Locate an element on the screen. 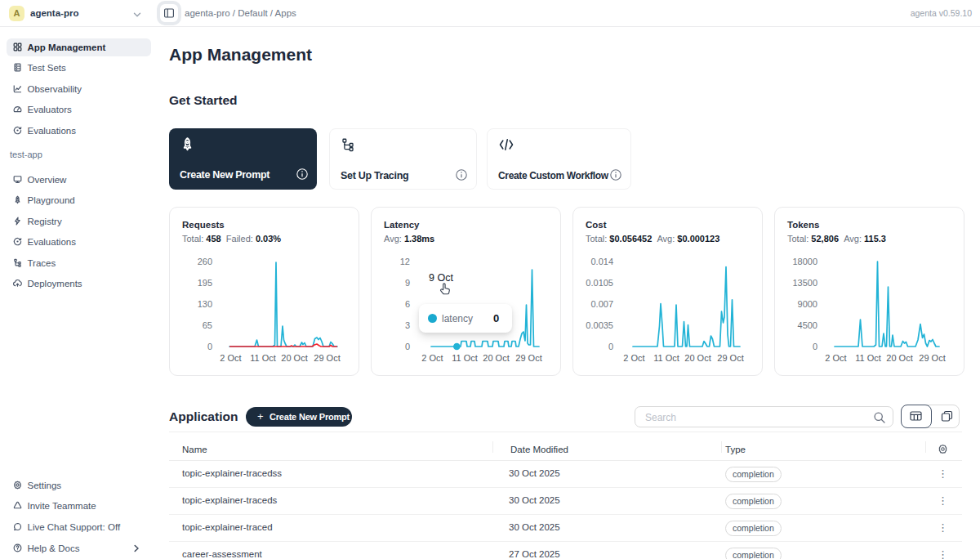 The height and width of the screenshot is (559, 980). svg-text: 13500 is located at coordinates (805, 283).